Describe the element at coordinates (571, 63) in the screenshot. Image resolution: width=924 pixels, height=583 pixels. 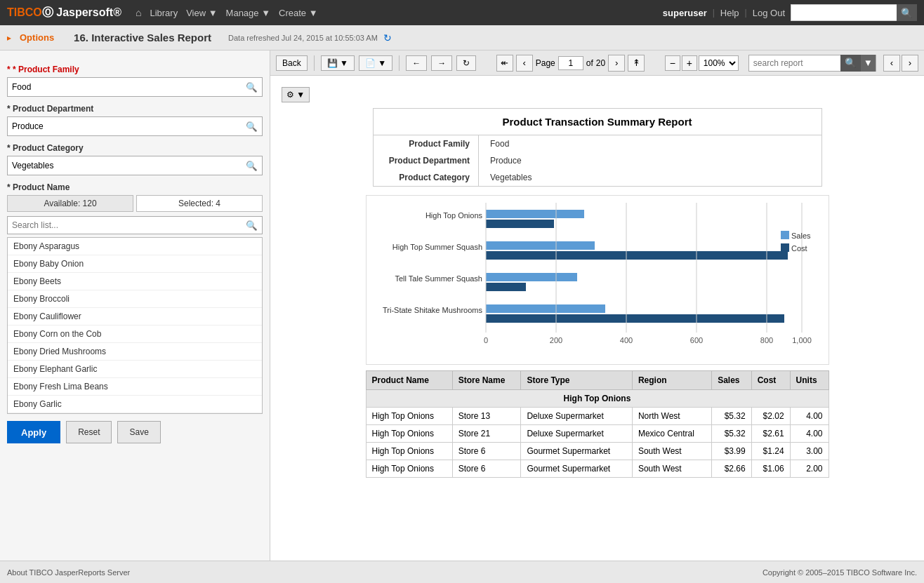
I see `page-input` at that location.